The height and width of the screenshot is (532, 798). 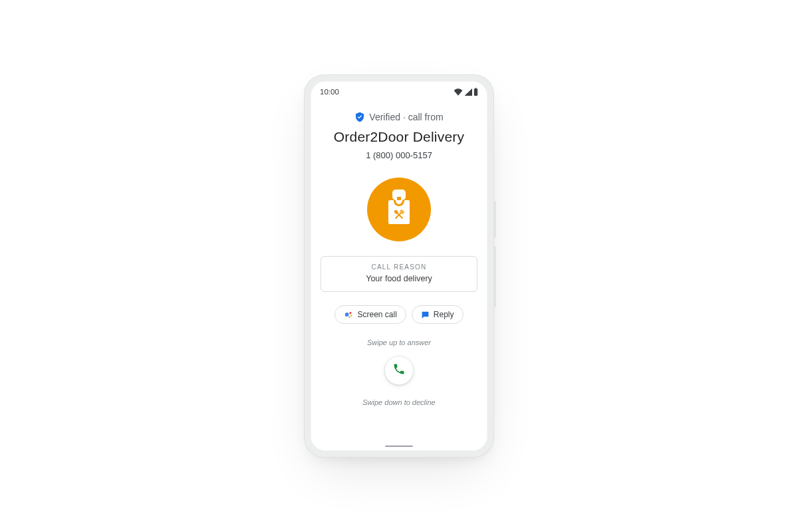 What do you see at coordinates (399, 209) in the screenshot?
I see `delivery-bag-icon` at bounding box center [399, 209].